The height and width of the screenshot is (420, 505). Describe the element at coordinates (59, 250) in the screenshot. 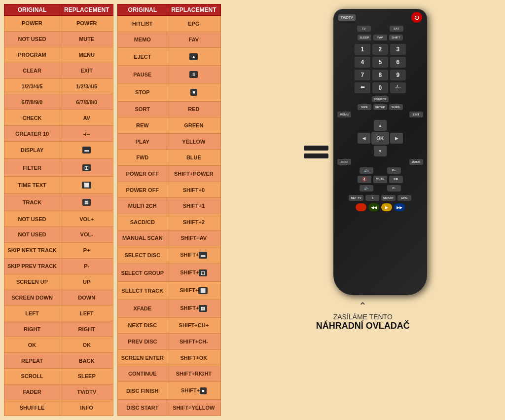

I see `table-row: SKIP NEXT TRACKP+` at that location.